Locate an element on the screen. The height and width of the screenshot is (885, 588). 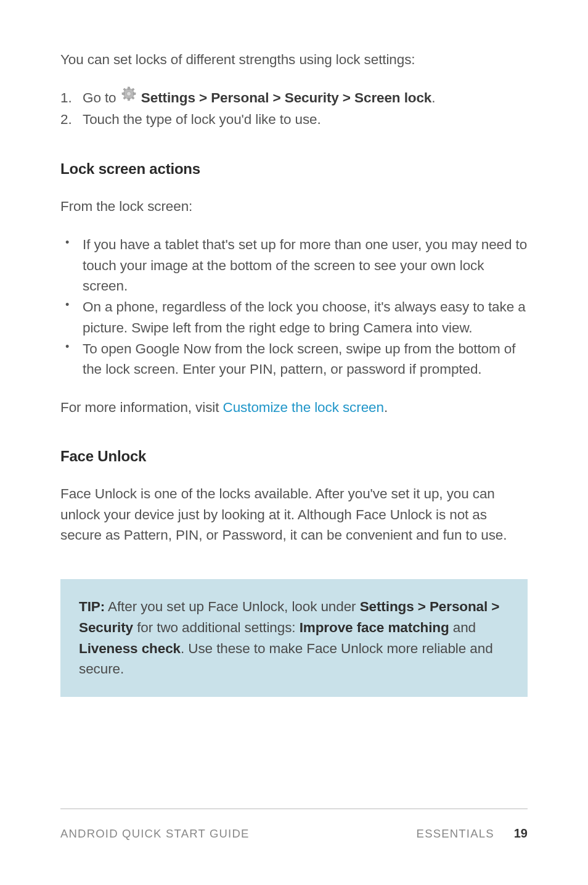
tip-text: for two additional settings: is located at coordinates (216, 628).